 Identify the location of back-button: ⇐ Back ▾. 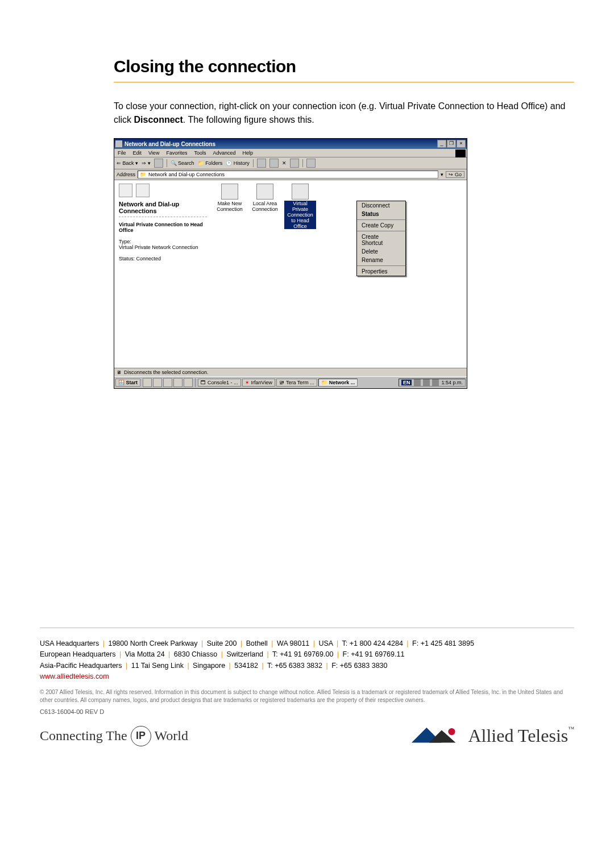
(127, 163).